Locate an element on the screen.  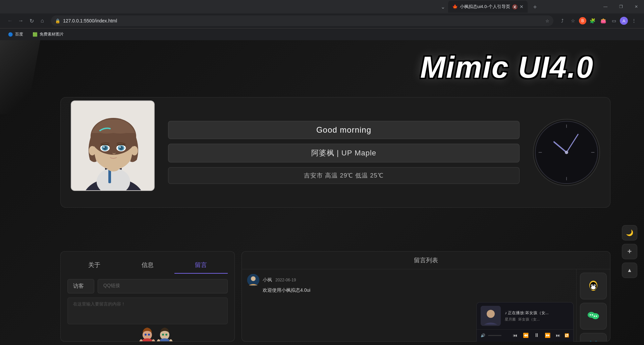
panel-tabs: 关于 信息 留言 is located at coordinates (148, 263).